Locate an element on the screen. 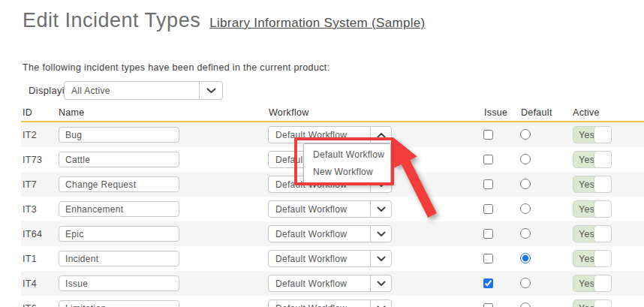  column-header-active: Active is located at coordinates (586, 113).